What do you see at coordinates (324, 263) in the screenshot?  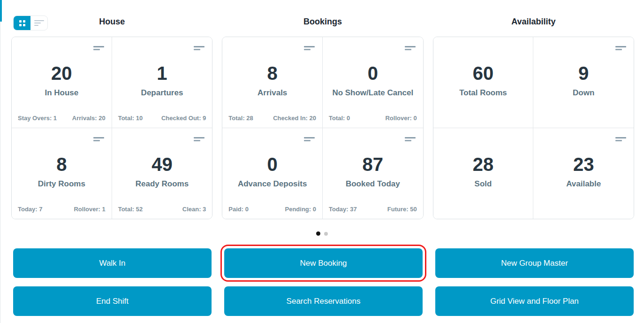 I see `new-booking-button: New Booking` at bounding box center [324, 263].